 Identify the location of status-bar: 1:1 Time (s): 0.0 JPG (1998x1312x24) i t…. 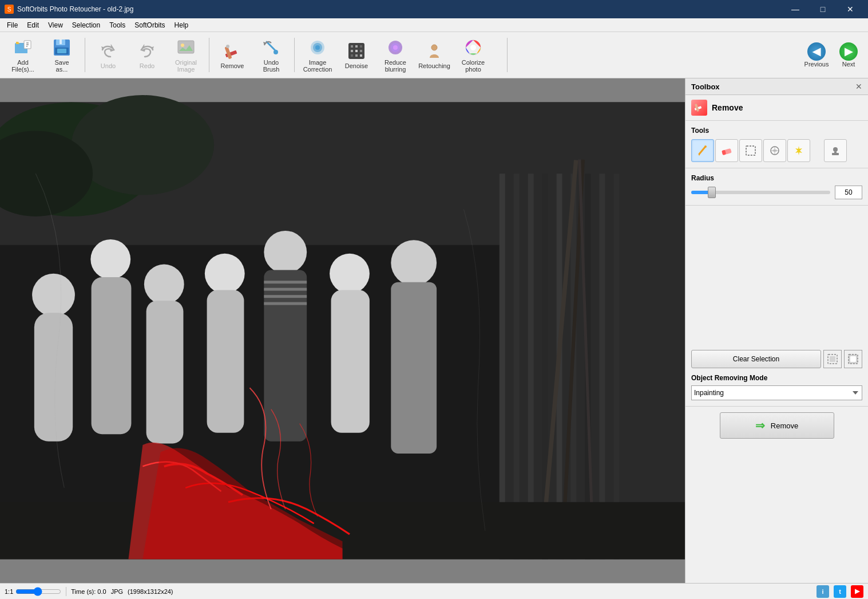
(434, 591).